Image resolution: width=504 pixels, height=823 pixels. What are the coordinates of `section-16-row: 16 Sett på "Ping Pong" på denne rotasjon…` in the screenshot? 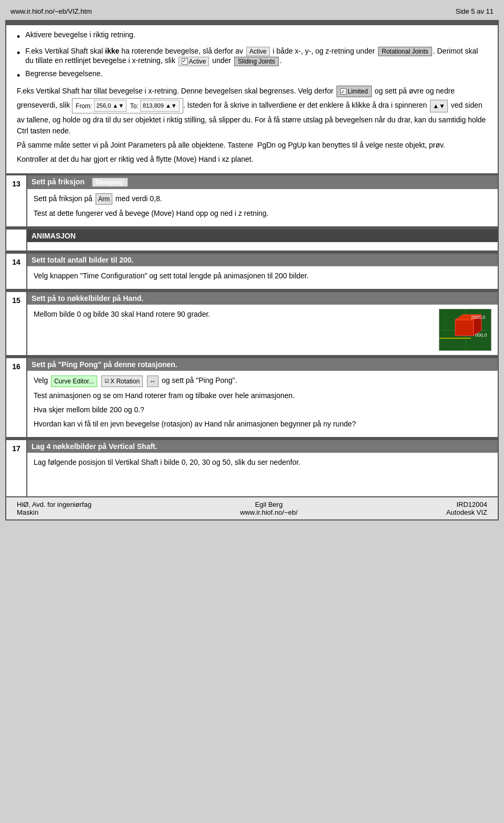 It's located at (252, 398).